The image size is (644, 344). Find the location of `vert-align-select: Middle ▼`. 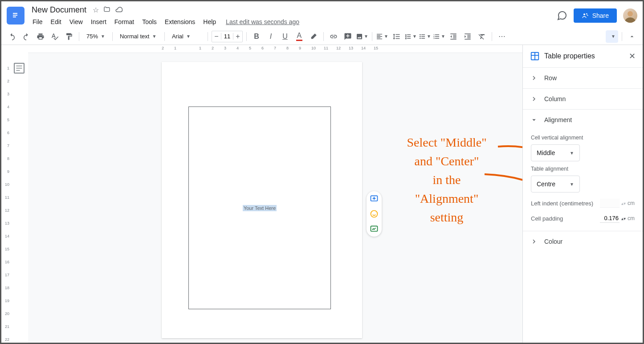

vert-align-select: Middle ▼ is located at coordinates (555, 153).